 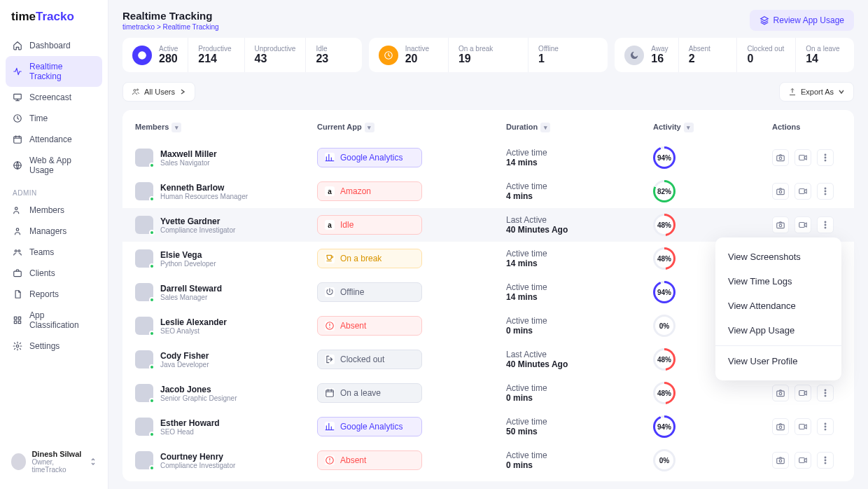 I want to click on sidebar-item-realtime-tracking: Realtime Tracking, so click(x=54, y=71).